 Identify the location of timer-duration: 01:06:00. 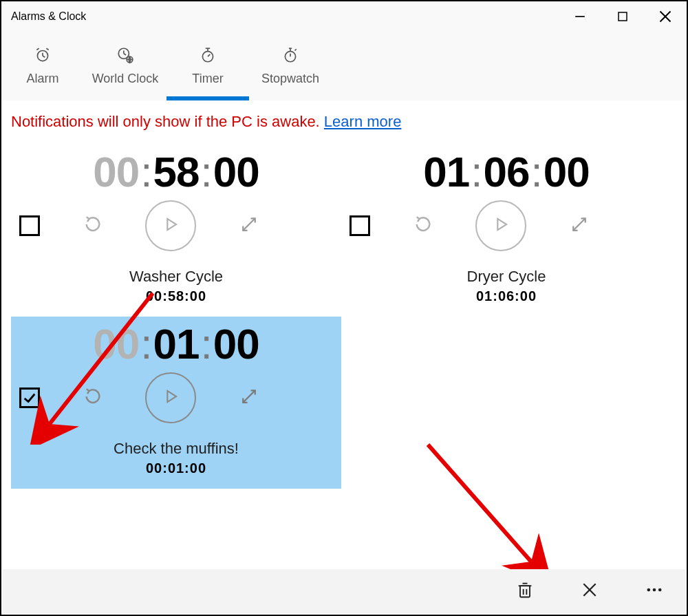
(506, 296).